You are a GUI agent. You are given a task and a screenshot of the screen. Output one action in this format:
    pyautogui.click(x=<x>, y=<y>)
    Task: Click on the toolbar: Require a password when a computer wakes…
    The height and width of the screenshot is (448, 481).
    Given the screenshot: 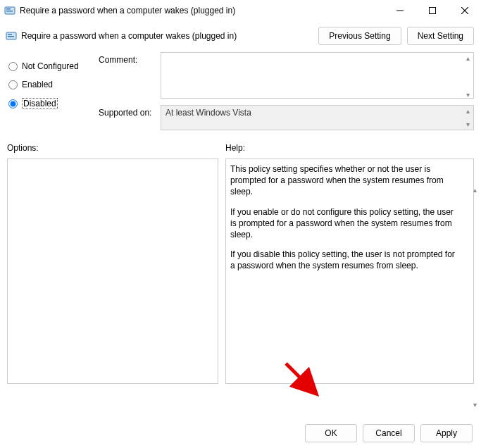 What is the action you would take?
    pyautogui.click(x=241, y=35)
    